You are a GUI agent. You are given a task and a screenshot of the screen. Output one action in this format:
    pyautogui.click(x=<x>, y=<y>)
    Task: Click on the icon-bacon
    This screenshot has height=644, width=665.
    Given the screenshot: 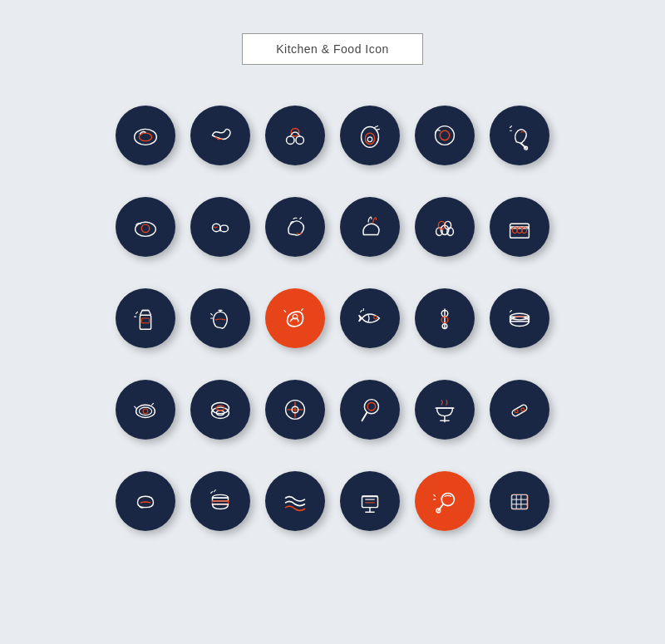 What is the action you would take?
    pyautogui.click(x=295, y=501)
    